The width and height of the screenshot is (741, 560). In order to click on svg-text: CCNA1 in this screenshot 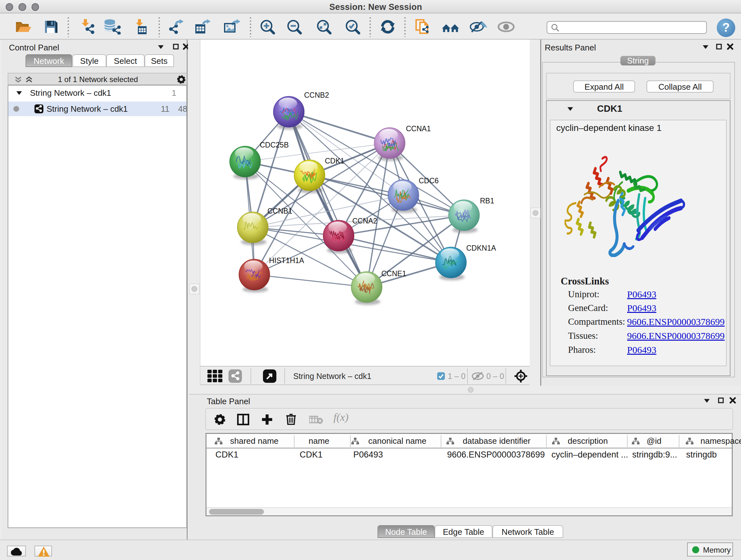, I will do `click(418, 129)`.